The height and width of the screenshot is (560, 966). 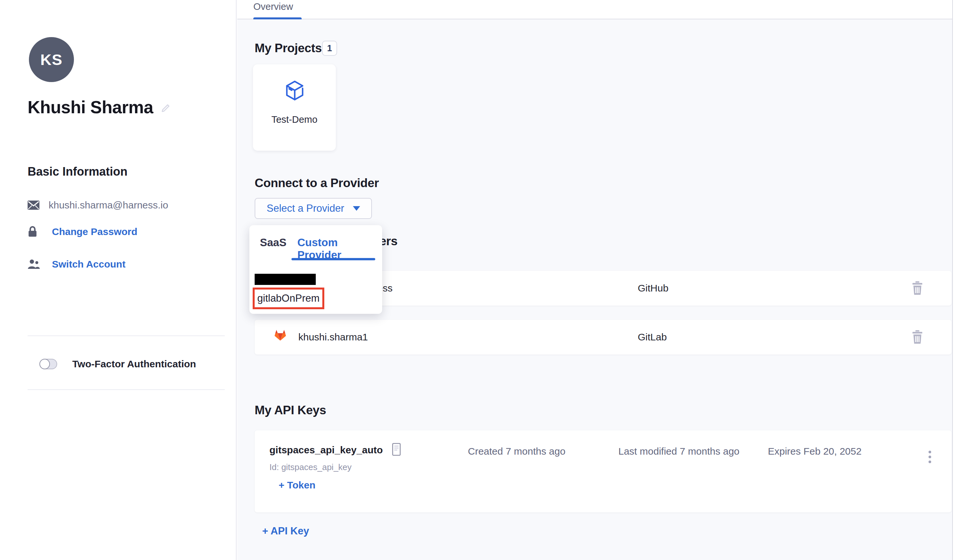 What do you see at coordinates (326, 450) in the screenshot?
I see `api-key-name: gitspaces_api_key_auto` at bounding box center [326, 450].